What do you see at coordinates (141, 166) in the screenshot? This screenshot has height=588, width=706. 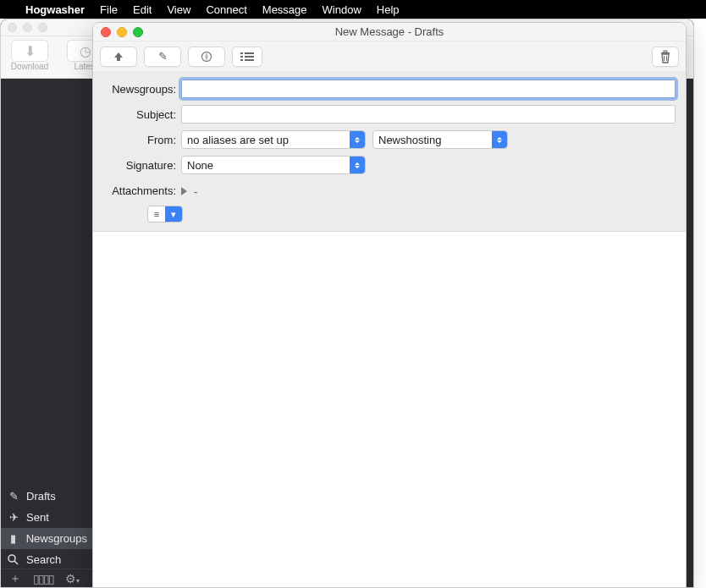 I see `signature-label: Signature:` at bounding box center [141, 166].